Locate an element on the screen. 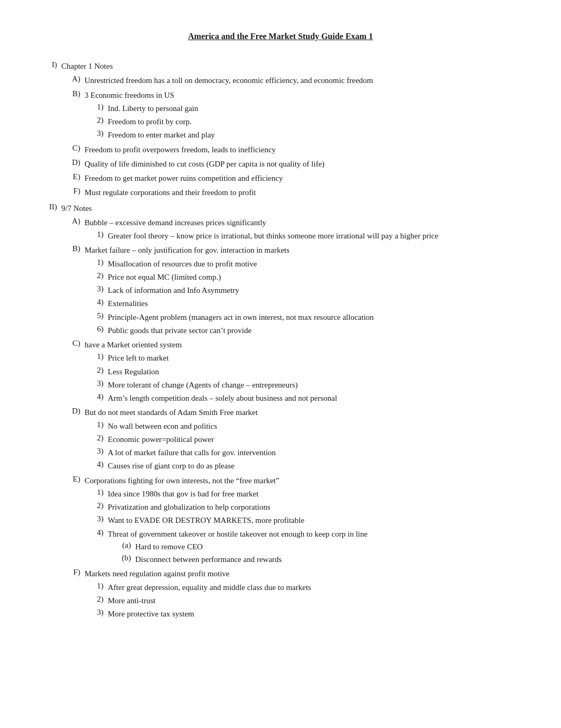 The width and height of the screenshot is (561, 728). subsection-4: D)Quality of life diminished to cut cost… is located at coordinates (293, 164).